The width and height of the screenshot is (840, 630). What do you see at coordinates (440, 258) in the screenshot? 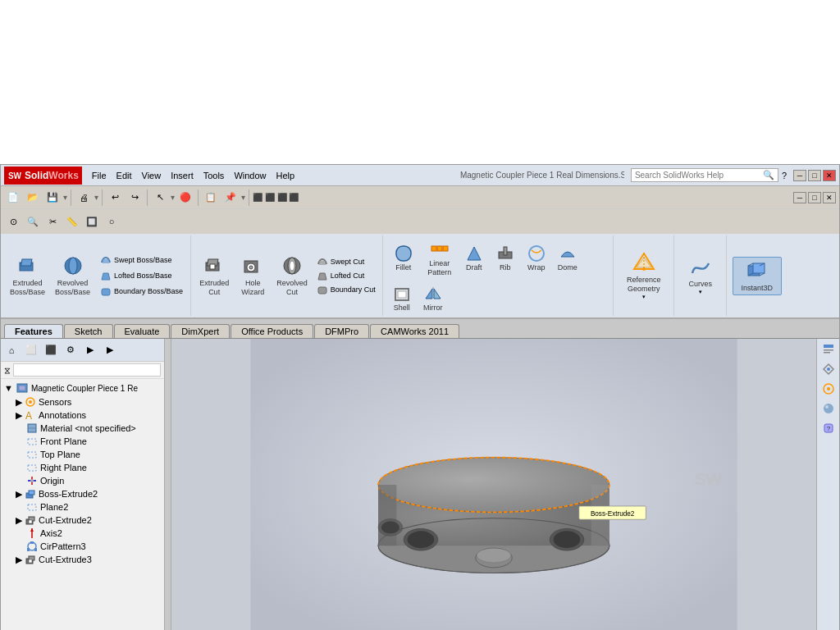
I see `linear-pattern-btn: LinearPattern` at bounding box center [440, 258].